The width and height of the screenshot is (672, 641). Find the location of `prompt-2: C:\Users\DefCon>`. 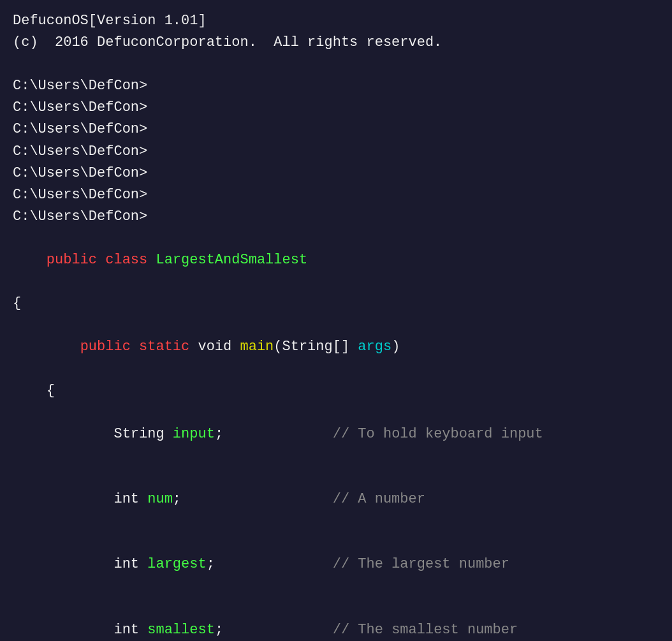

prompt-2: C:\Users\DefCon> is located at coordinates (336, 108).